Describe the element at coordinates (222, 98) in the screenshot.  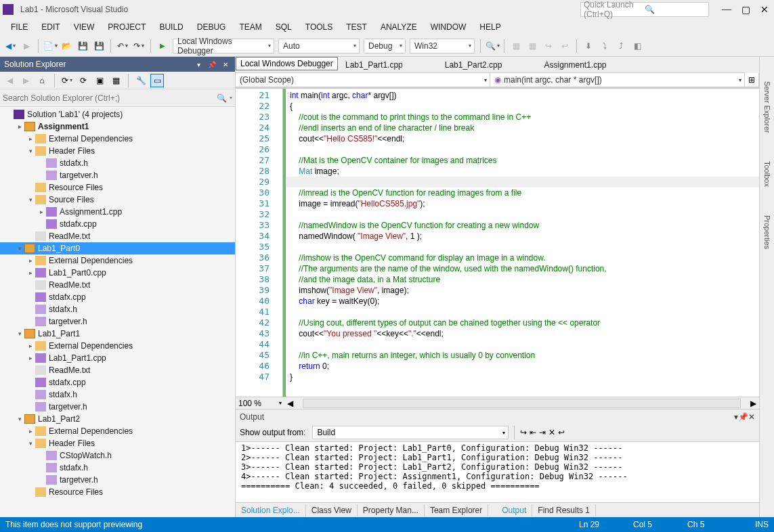
I see `search-icon: 🔍` at that location.